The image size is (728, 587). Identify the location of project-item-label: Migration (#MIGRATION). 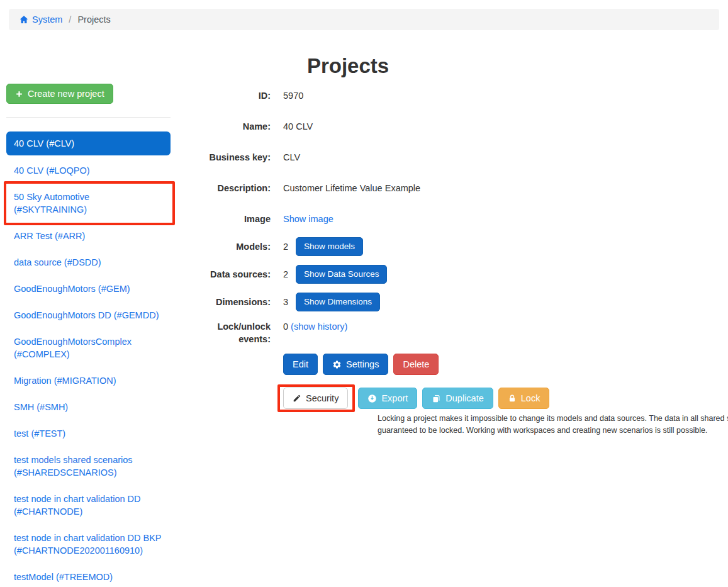
(65, 381).